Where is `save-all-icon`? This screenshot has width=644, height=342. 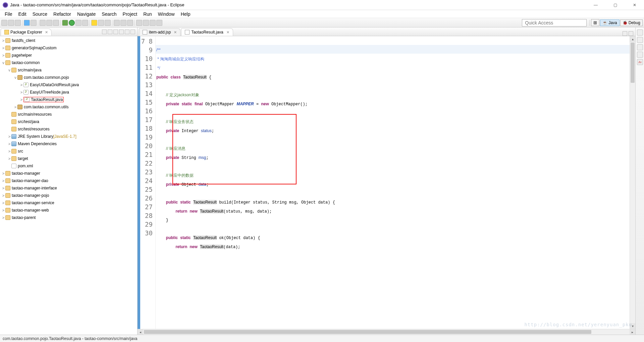
save-all-icon is located at coordinates (18, 23).